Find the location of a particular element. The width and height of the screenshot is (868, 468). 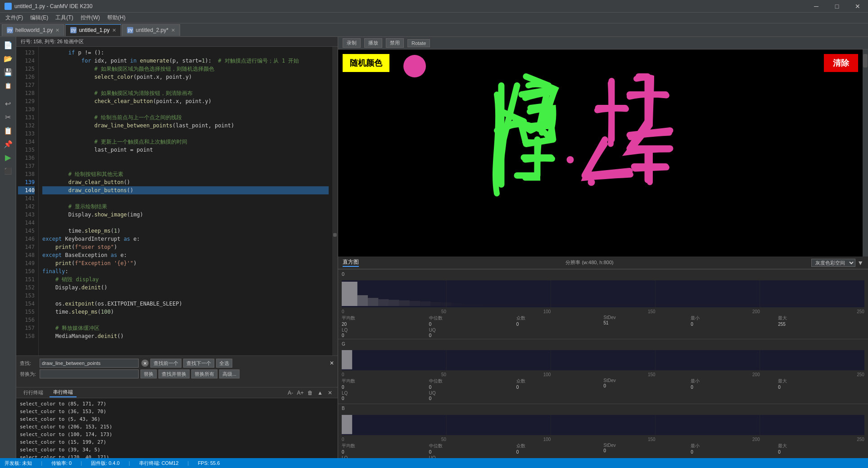

stat-stdev-0: StDev 51 is located at coordinates (646, 321).